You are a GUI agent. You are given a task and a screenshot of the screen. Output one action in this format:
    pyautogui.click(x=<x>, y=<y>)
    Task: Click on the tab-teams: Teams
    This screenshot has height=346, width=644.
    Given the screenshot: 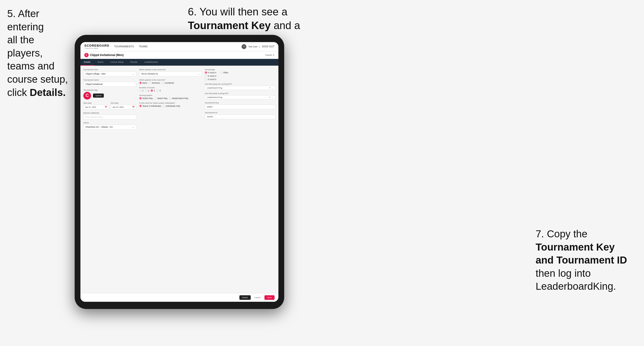 What is the action you would take?
    pyautogui.click(x=100, y=62)
    